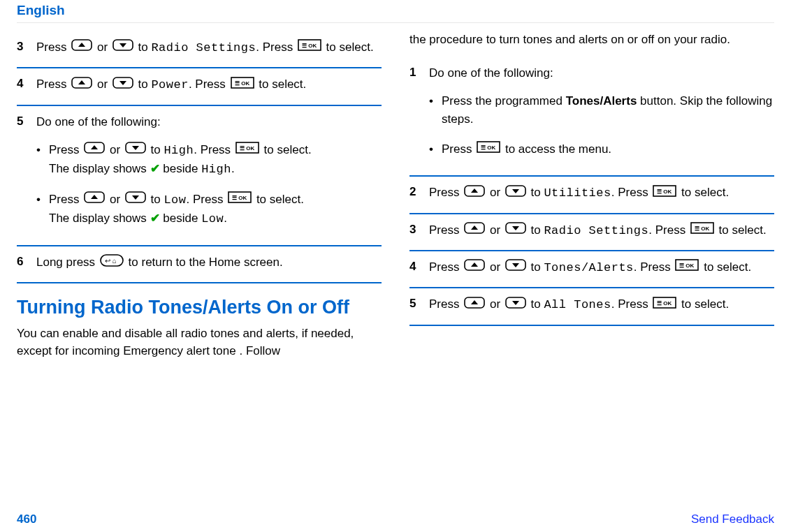  I want to click on back-home-button-icon: ↩ ⌂, so click(112, 263).